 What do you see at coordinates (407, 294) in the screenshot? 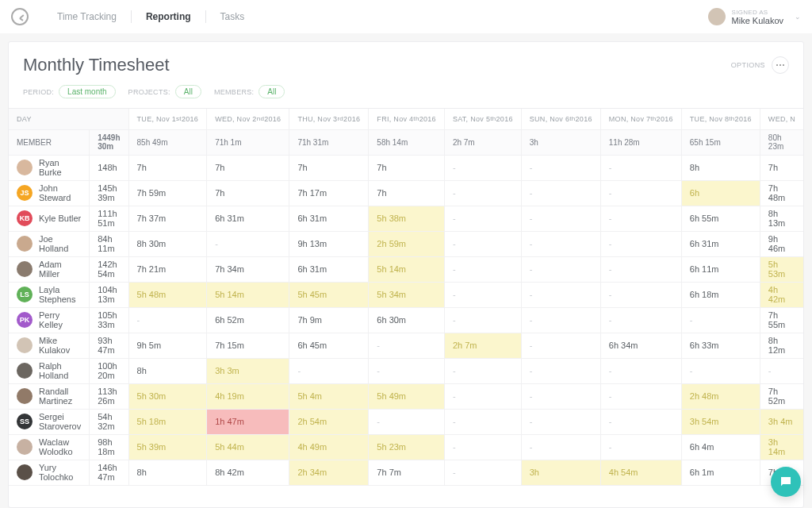
I see `time-cell: 5h 34m` at bounding box center [407, 294].